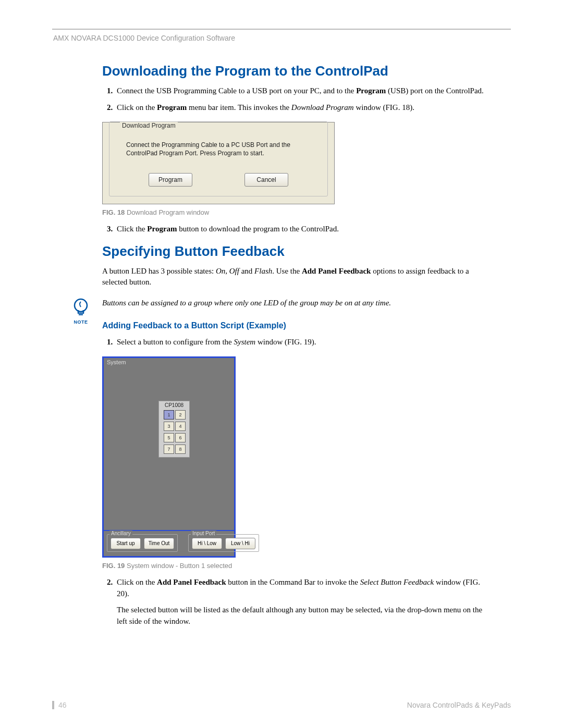  What do you see at coordinates (302, 616) in the screenshot?
I see `sub1-step2-para2: The selected button will be listed as th…` at bounding box center [302, 616].